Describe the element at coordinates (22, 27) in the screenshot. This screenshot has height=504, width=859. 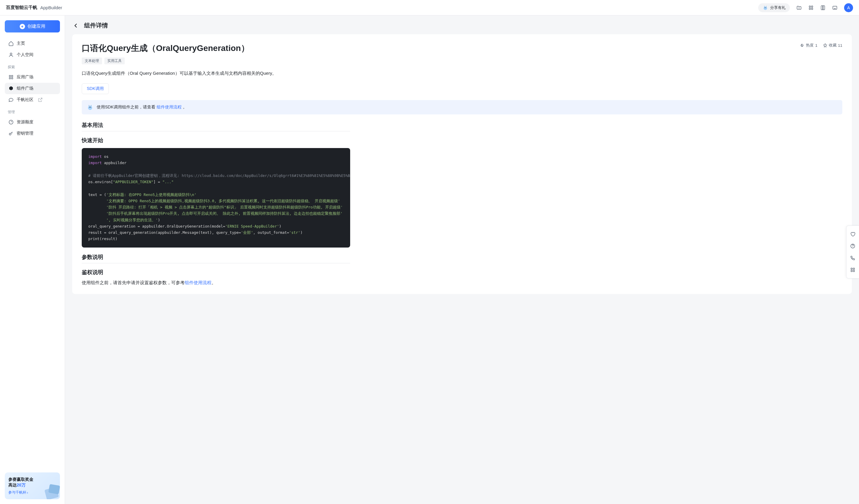
I see `plus-icon: +` at that location.